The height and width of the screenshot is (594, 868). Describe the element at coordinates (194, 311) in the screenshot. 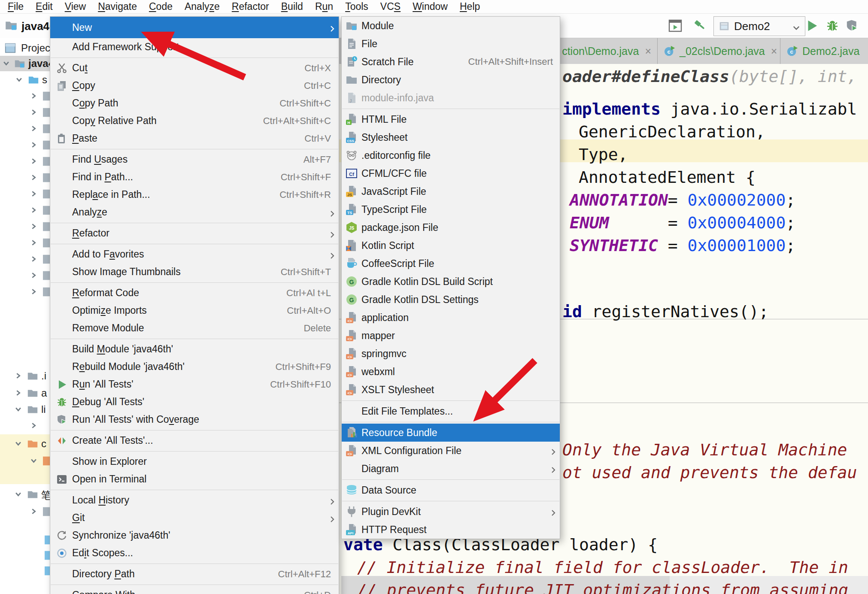

I see `menu-item-optimize-imports: Optimize ImportsCtrl+Alt+O` at that location.